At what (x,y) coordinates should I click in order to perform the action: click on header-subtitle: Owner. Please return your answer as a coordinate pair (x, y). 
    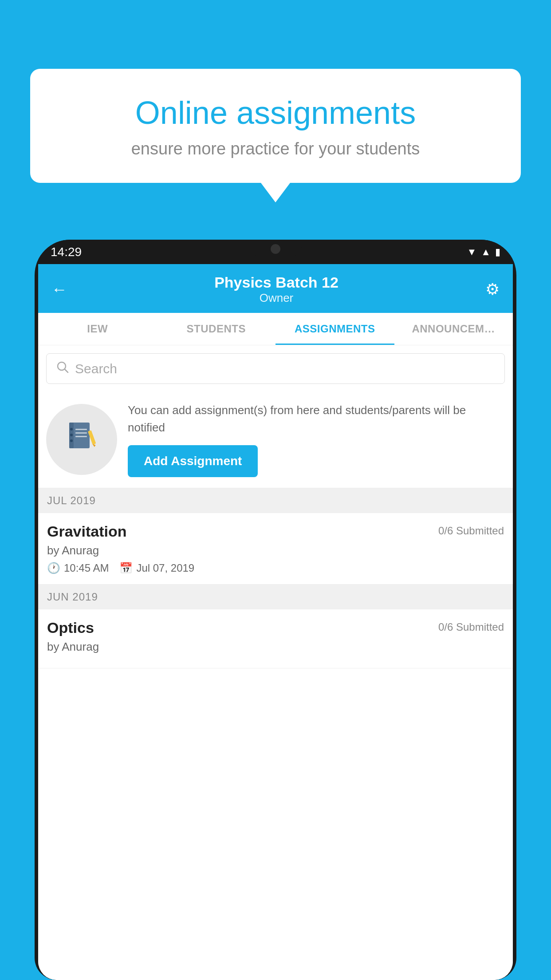
    Looking at the image, I should click on (276, 298).